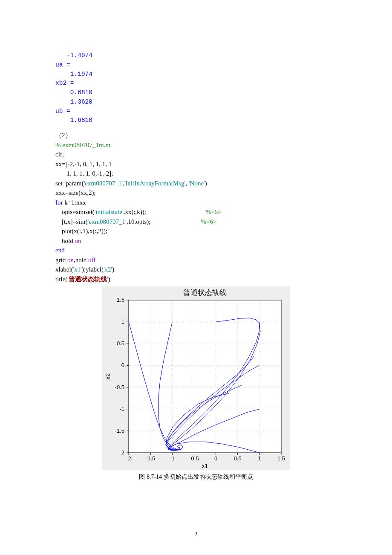 This screenshot has width=392, height=555. Describe the element at coordinates (196, 269) in the screenshot. I see `code-line: xlabel('x1');ylabel('x2')` at that location.